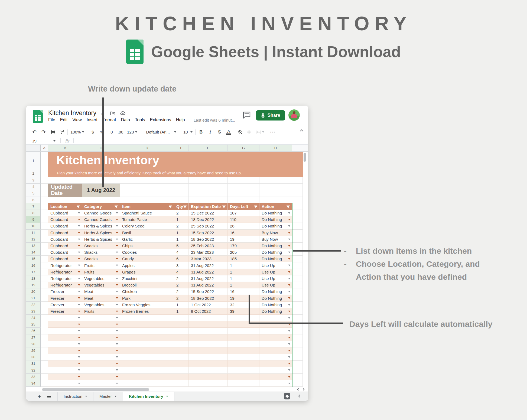 The image size is (527, 420). What do you see at coordinates (34, 318) in the screenshot?
I see `row-header-24: 24` at bounding box center [34, 318].